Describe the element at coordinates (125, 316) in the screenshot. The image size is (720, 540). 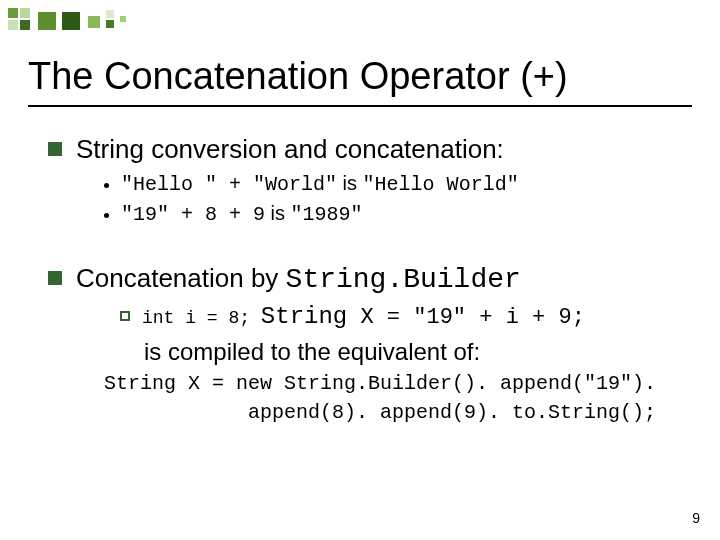
I see `hollow-square-bullet-icon` at that location.